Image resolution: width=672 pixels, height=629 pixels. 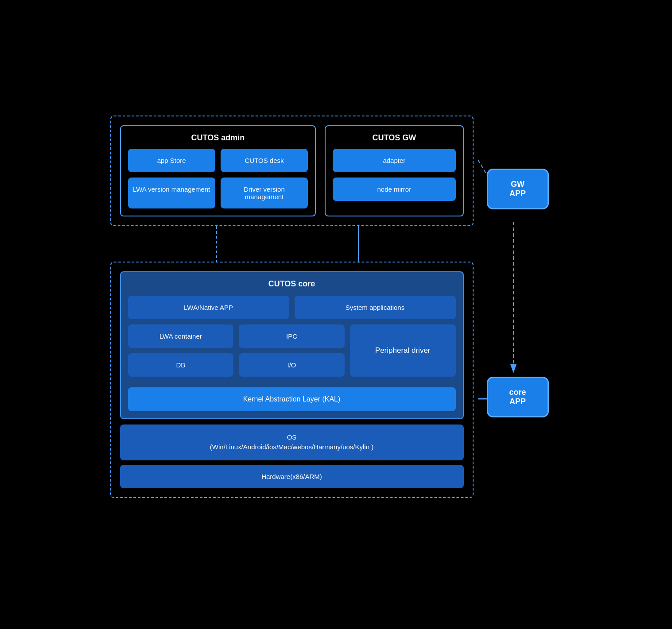 I want to click on os-label: OS(Win/Linux/Android/ios/Mac/webos/Harma…, so click(x=291, y=442).